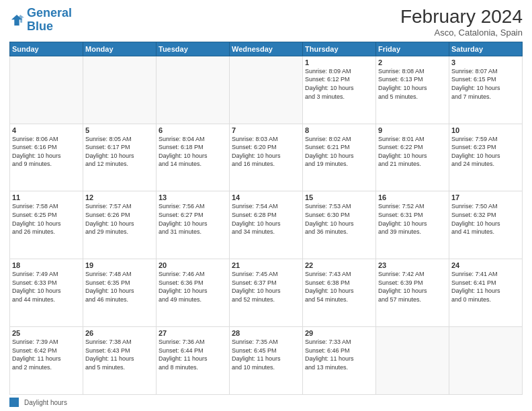 This screenshot has width=532, height=411. Describe the element at coordinates (339, 197) in the screenshot. I see `day-number: 15` at that location.